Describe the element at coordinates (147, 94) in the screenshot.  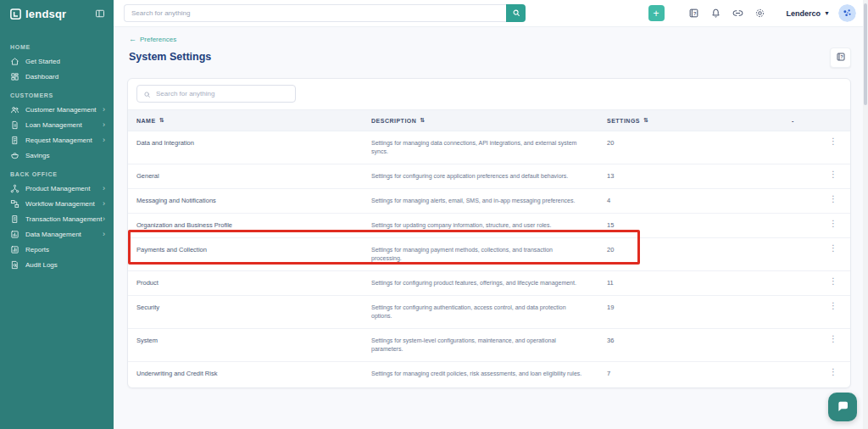
I see `search-icon` at that location.